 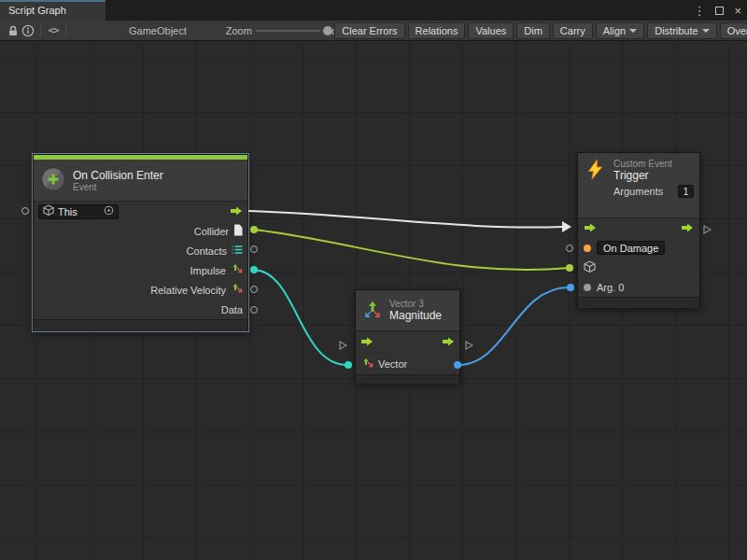 What do you see at coordinates (491, 31) in the screenshot?
I see `values-button: Values` at bounding box center [491, 31].